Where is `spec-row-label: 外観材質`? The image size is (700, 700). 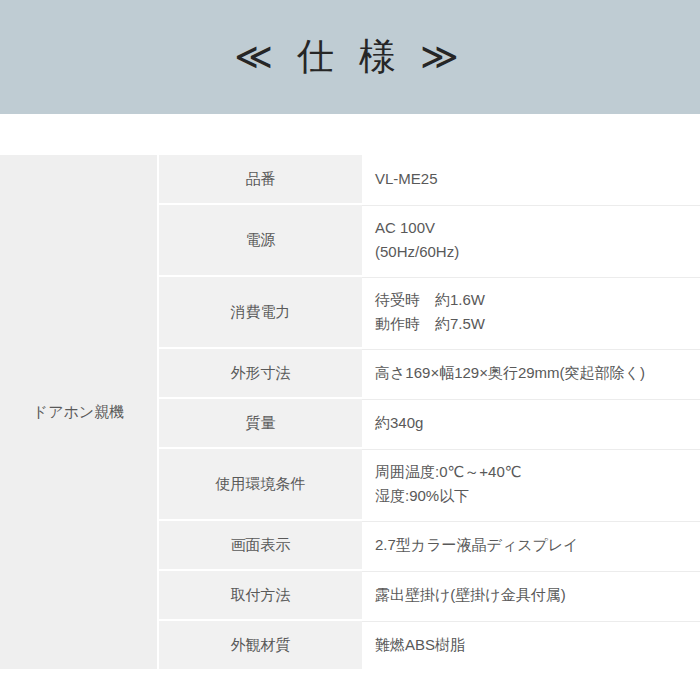
spec-row-label: 外観材質 is located at coordinates (260, 645).